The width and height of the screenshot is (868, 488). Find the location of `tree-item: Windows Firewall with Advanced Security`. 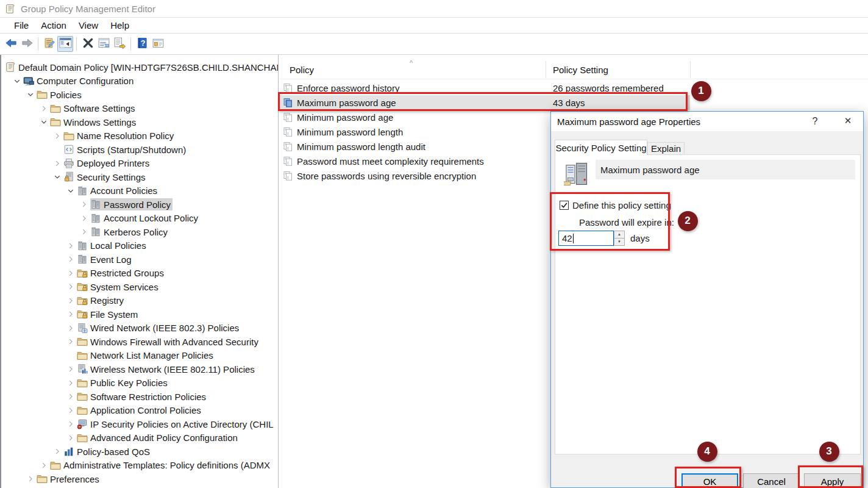

tree-item: Windows Firewall with Advanced Security is located at coordinates (140, 342).